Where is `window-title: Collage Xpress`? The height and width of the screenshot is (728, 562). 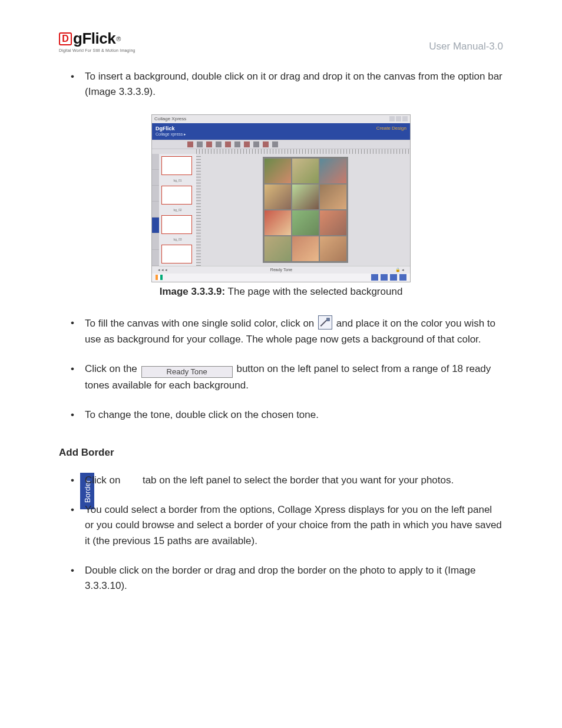 window-title: Collage Xpress is located at coordinates (170, 119).